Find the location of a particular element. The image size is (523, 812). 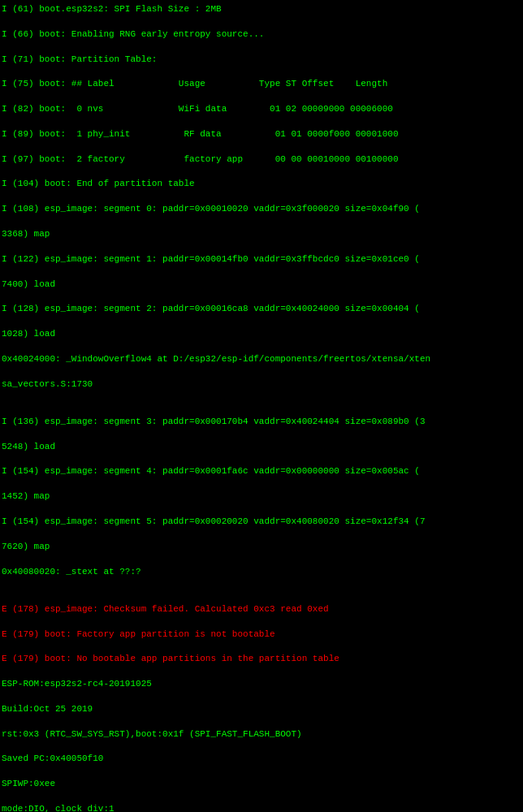

terminal-line: 0x40024000: _WindowOverflow4 at D:/esp32… is located at coordinates (262, 359).